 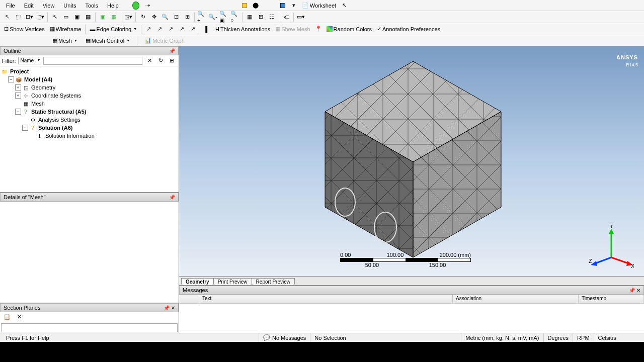 What do you see at coordinates (38, 79) in the screenshot?
I see `tree-model: Model (A4)` at bounding box center [38, 79].